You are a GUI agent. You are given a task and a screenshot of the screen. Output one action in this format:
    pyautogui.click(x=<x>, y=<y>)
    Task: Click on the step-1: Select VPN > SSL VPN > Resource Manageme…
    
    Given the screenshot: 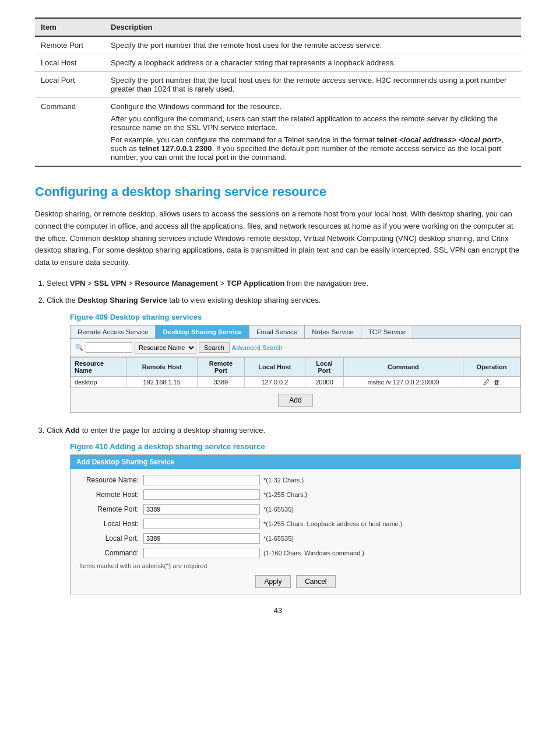 What is the action you would take?
    pyautogui.click(x=284, y=284)
    